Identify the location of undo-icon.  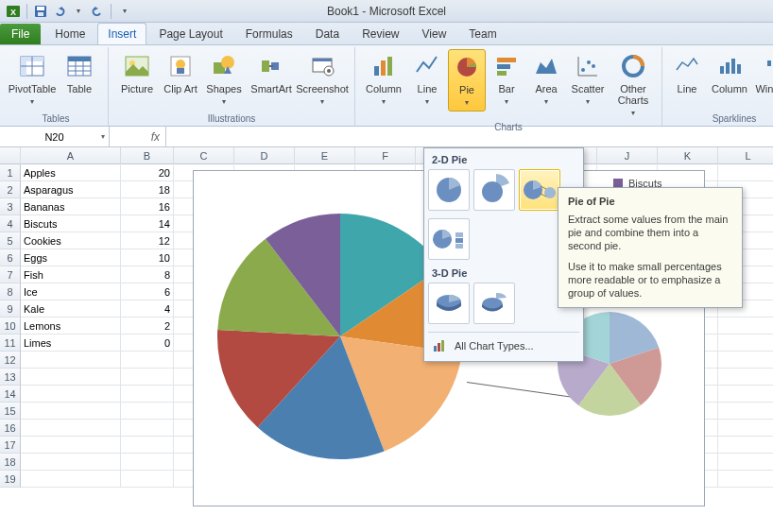
(60, 11).